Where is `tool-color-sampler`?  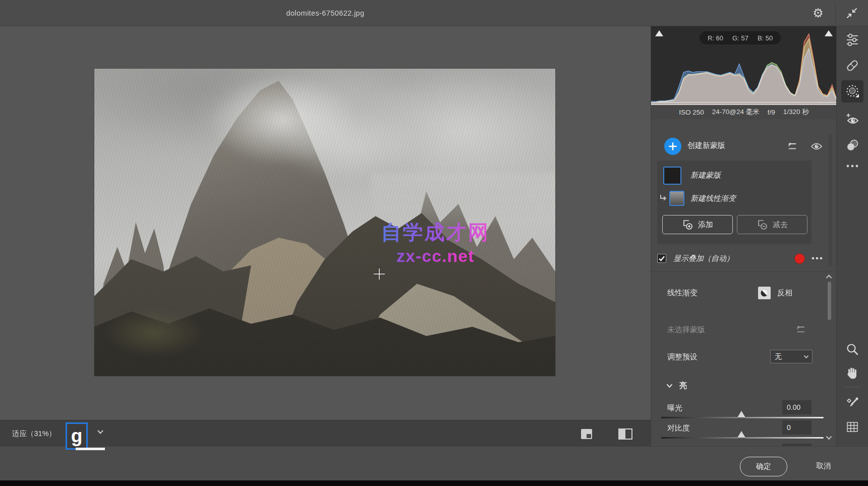 tool-color-sampler is located at coordinates (852, 403).